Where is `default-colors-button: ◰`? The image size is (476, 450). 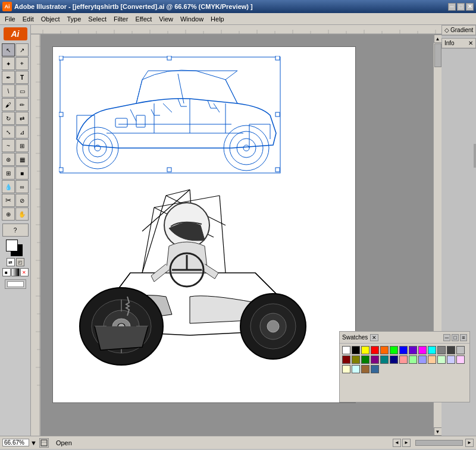
default-colors-button: ◰ is located at coordinates (20, 262).